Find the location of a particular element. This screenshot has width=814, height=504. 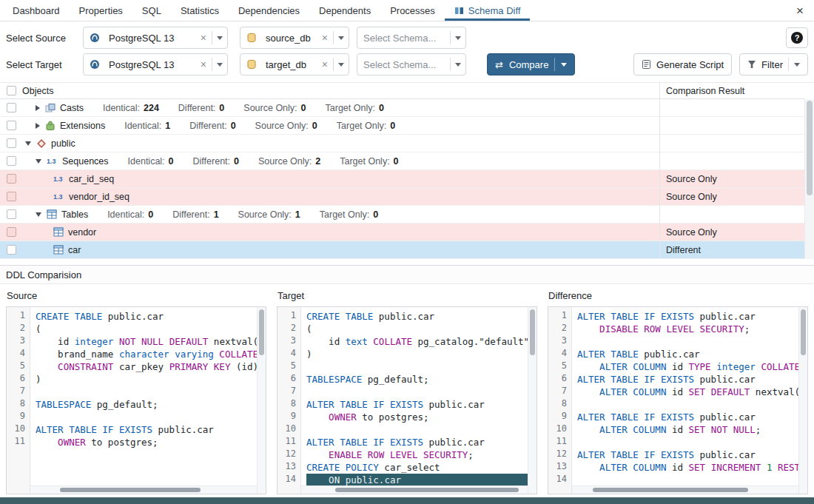

postgresql-icon is located at coordinates (95, 38).